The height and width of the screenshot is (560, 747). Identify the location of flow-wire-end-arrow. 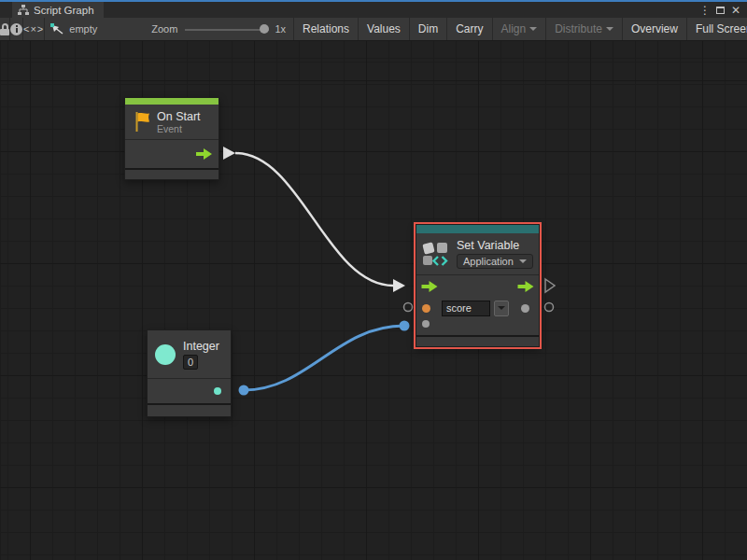
(400, 286).